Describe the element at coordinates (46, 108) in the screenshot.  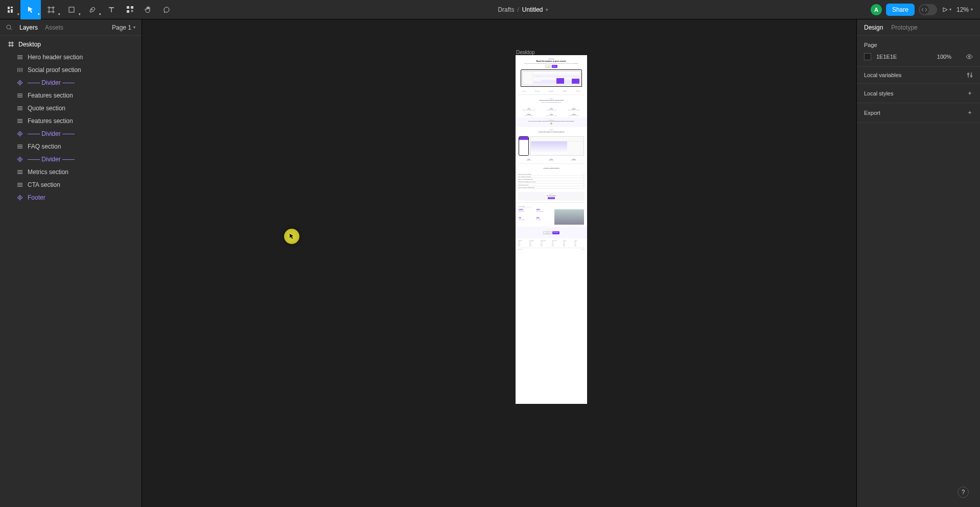
I see `layer-name: Quote section` at that location.